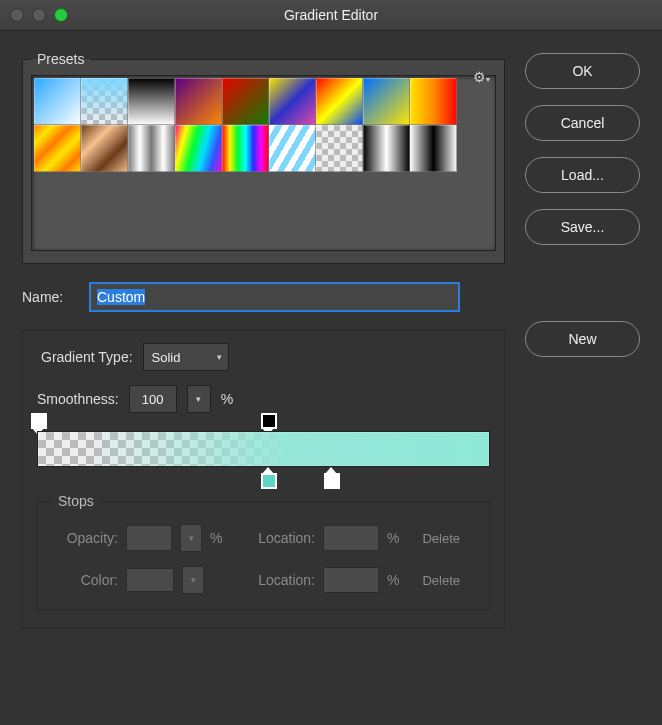 The height and width of the screenshot is (725, 662). What do you see at coordinates (50, 297) in the screenshot?
I see `name-label: Name:` at bounding box center [50, 297].